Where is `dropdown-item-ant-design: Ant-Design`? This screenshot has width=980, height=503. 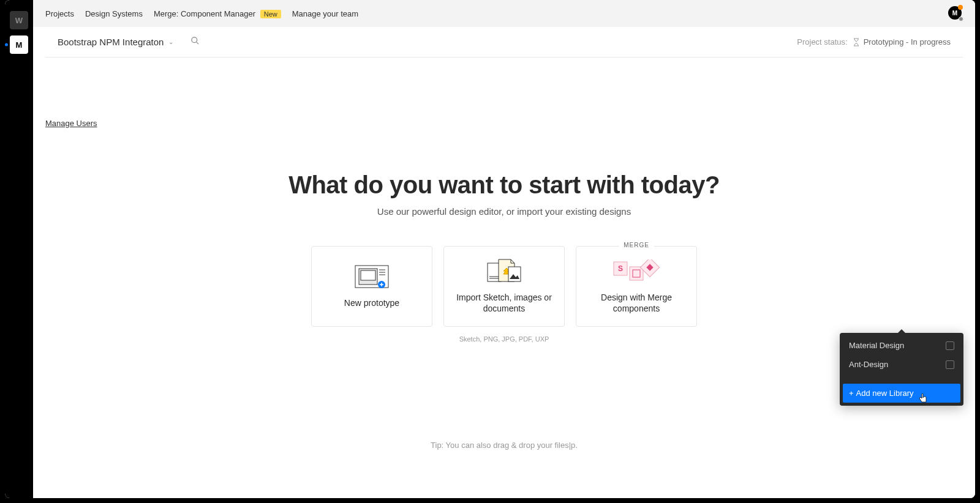
dropdown-item-ant-design: Ant-Design is located at coordinates (902, 365).